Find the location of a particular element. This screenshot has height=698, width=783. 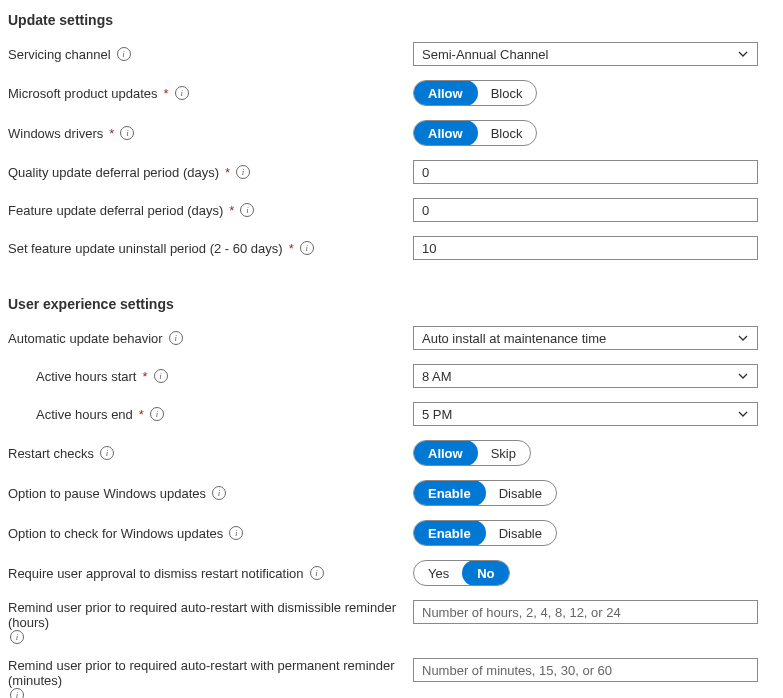

quality-deferral-input: 0 is located at coordinates (586, 172).